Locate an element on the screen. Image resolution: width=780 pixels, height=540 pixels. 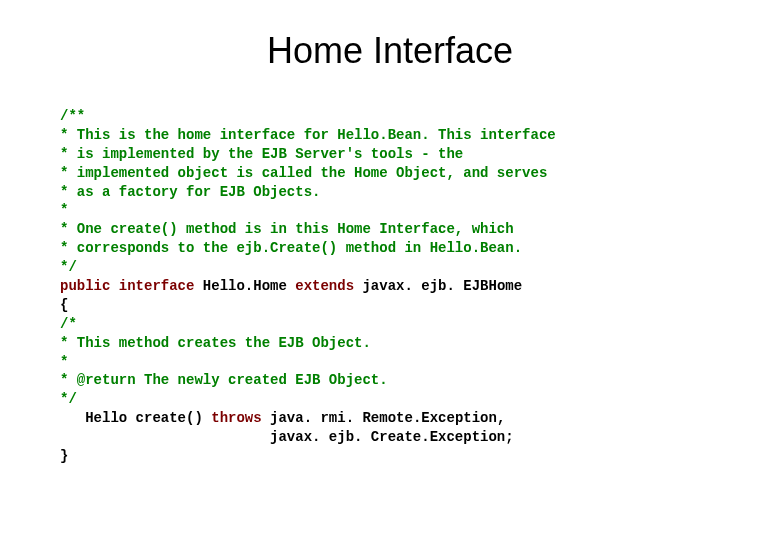
code-text: javax. ejb. EJBHome is located at coordinates (438, 286).